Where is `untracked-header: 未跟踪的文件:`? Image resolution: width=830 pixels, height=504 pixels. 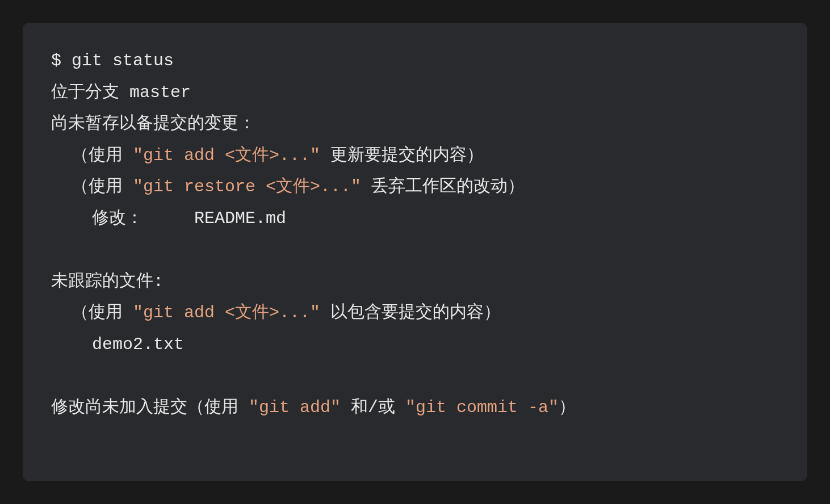 untracked-header: 未跟踪的文件: is located at coordinates (107, 282).